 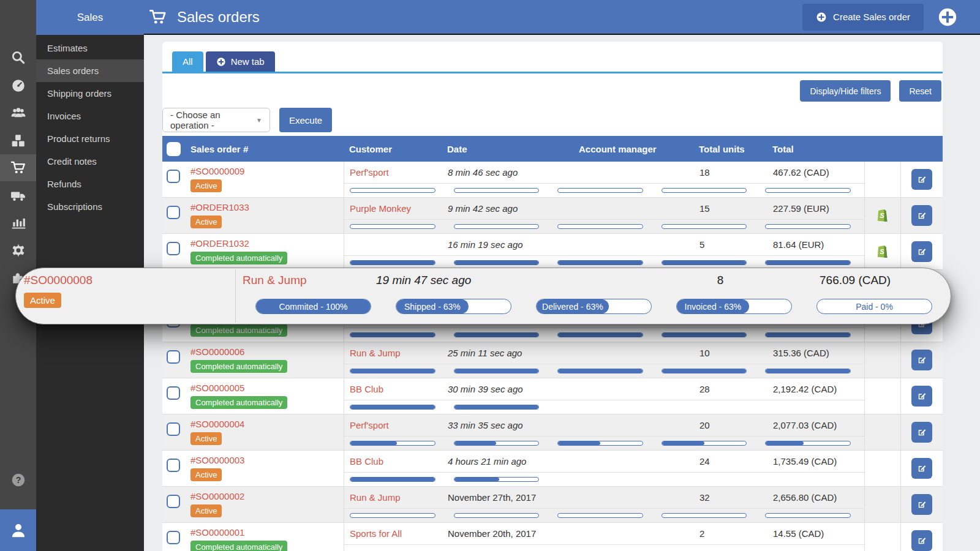 What do you see at coordinates (158, 17) in the screenshot?
I see `cart-icon` at bounding box center [158, 17].